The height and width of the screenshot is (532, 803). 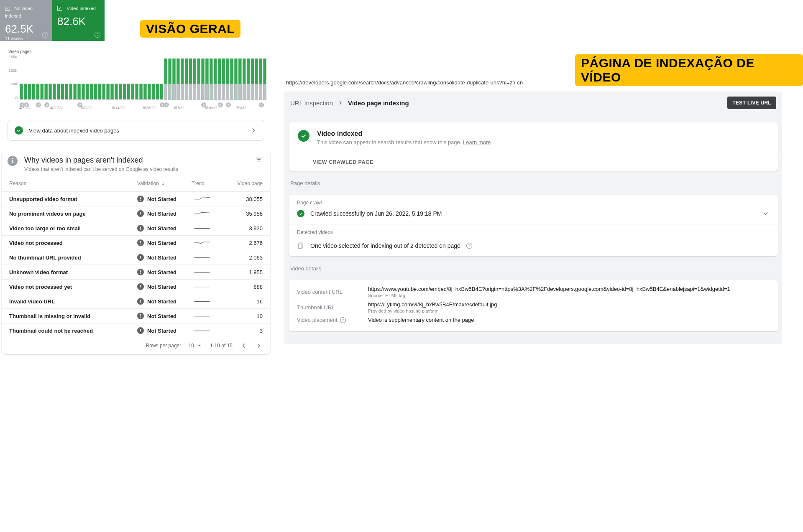 What do you see at coordinates (533, 306) in the screenshot?
I see `video-details-card: Video content URL https://www.youtube.co…` at bounding box center [533, 306].